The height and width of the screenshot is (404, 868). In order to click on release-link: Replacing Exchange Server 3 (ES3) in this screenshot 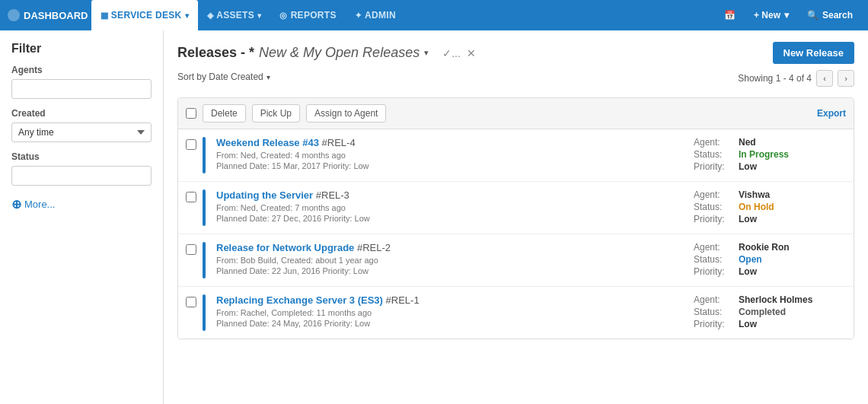, I will do `click(300, 300)`.